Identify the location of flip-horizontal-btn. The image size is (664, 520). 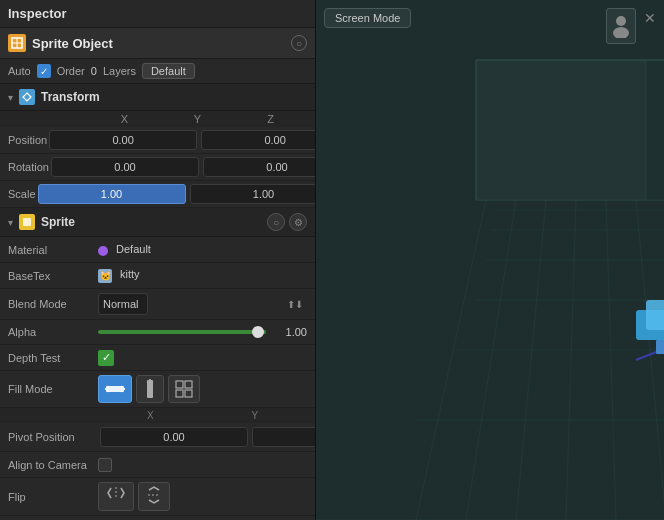
(116, 496).